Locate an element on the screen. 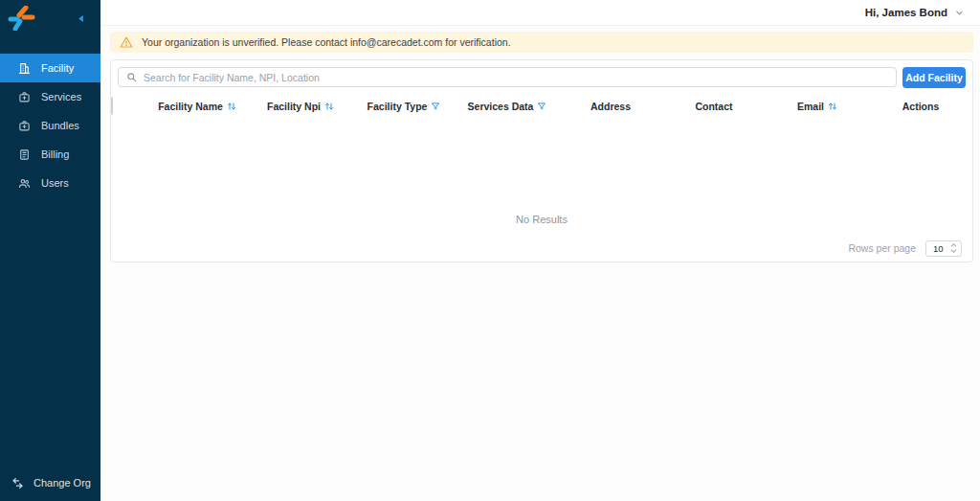 The image size is (980, 501). billing-icon is located at coordinates (25, 155).